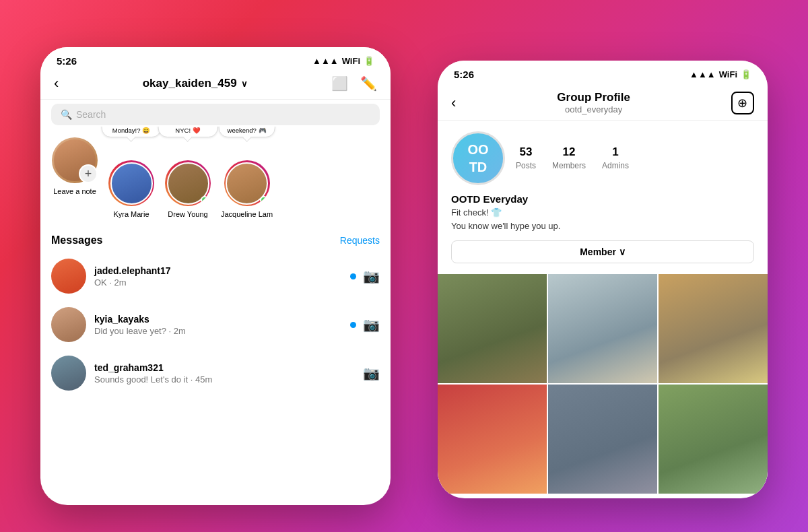  Describe the element at coordinates (372, 373) in the screenshot. I see `camera-icon-2: 📷` at that location.